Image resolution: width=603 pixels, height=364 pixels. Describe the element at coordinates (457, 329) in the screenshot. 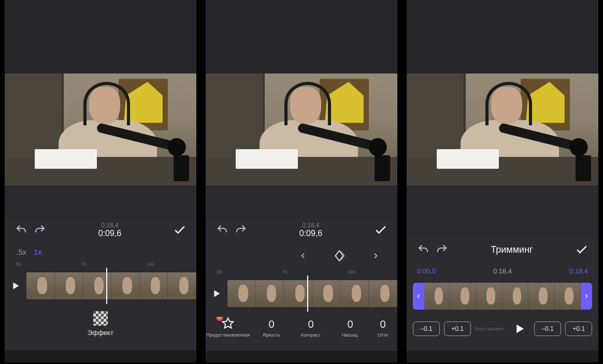

I see `start-plus-button: +0.1` at that location.